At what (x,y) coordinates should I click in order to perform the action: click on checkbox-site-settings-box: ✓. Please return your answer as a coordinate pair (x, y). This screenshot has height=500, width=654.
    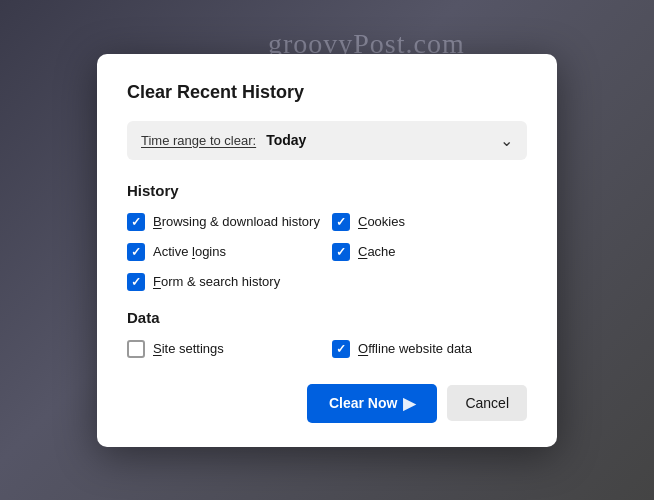
    Looking at the image, I should click on (136, 349).